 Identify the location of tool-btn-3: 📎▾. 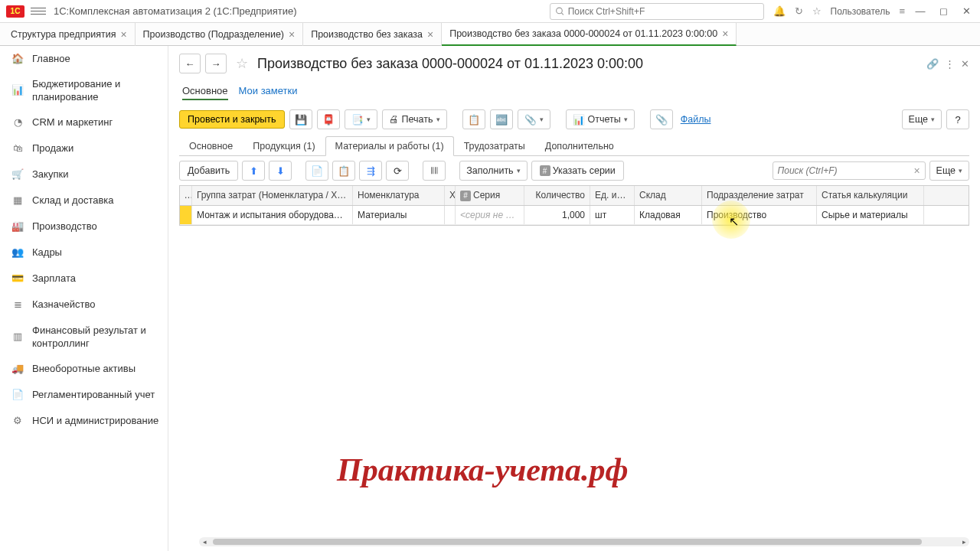
(534, 119).